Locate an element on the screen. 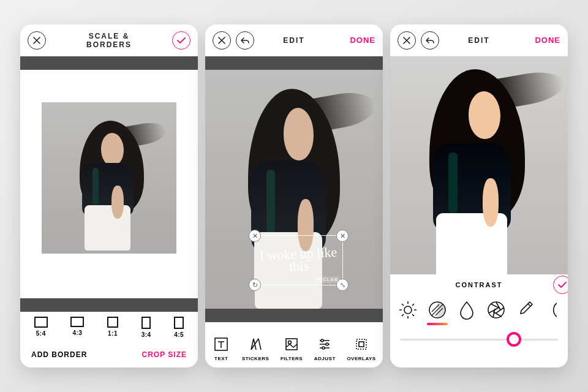 The height and width of the screenshot is (392, 588). photo is located at coordinates (109, 178).